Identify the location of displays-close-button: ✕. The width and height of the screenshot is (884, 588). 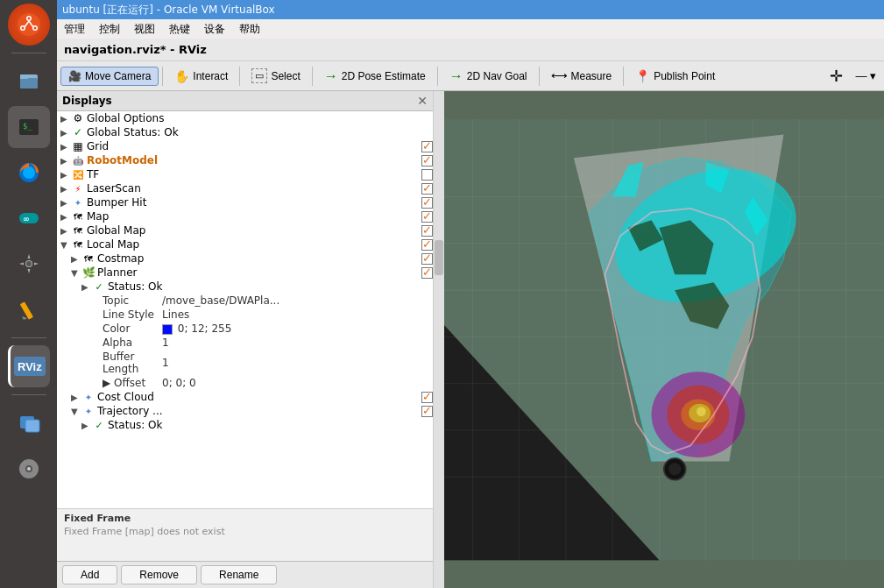
(422, 101).